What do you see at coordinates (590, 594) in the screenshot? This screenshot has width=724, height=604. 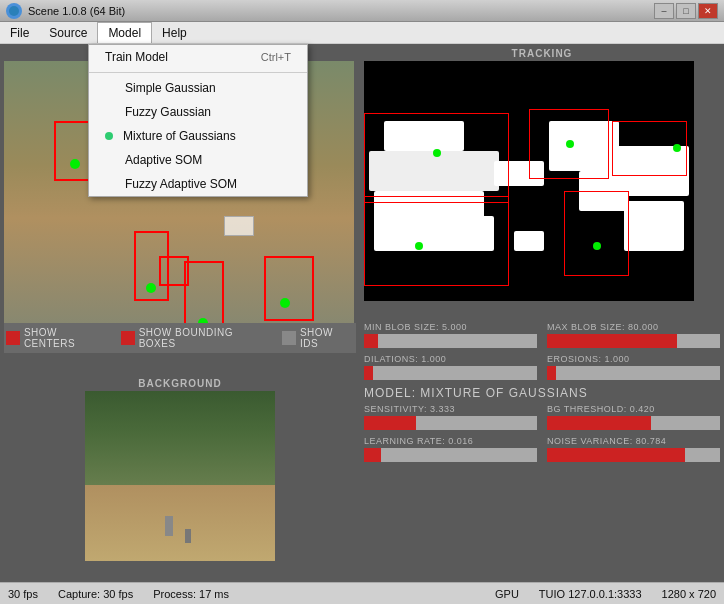 I see `tuio-display: TUIO 127.0.0.1:3333` at bounding box center [590, 594].